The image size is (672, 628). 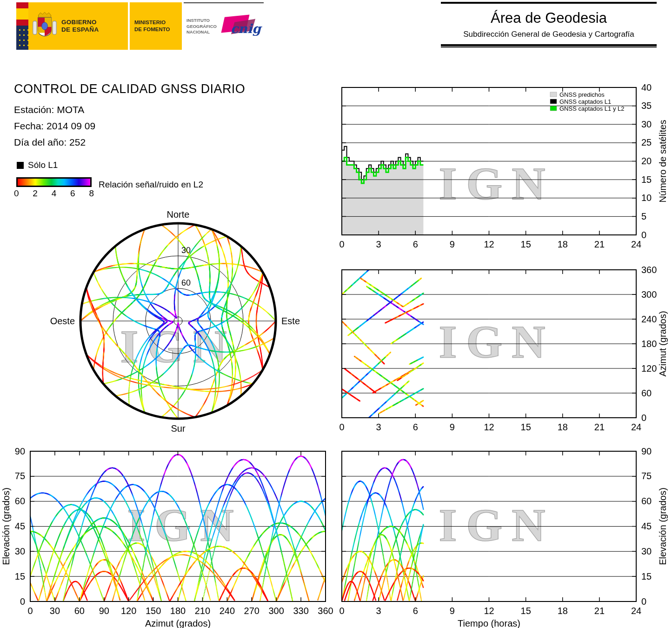 What do you see at coordinates (202, 27) in the screenshot?
I see `instituto-label: INSTITUTO GEOGRÁFICO NACIONAL` at bounding box center [202, 27].